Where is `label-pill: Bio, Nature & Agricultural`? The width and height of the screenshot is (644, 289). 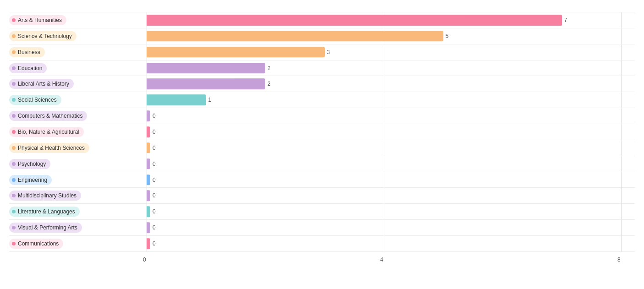 label-pill: Bio, Nature & Agricultural is located at coordinates (47, 132).